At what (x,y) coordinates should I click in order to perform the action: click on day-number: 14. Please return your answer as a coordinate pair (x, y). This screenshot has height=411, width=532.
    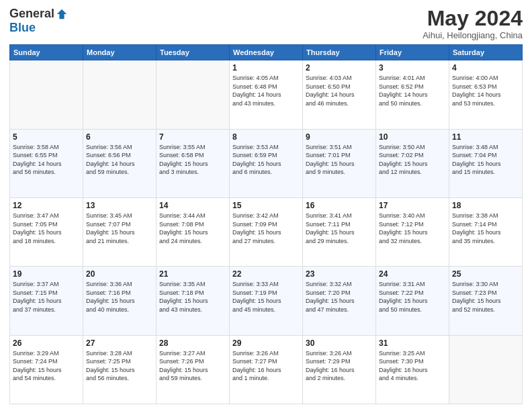
    Looking at the image, I should click on (193, 205).